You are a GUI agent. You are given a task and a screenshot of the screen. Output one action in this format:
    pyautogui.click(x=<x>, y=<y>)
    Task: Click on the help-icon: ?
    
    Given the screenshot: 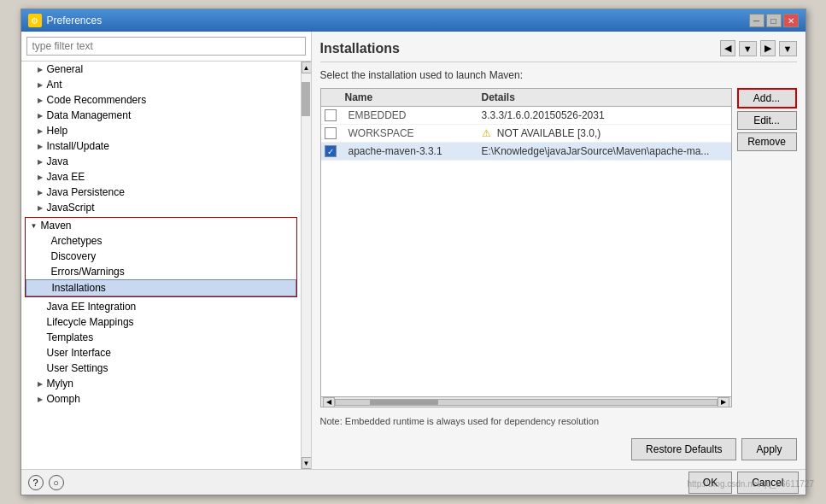 What is the action you would take?
    pyautogui.click(x=36, y=483)
    